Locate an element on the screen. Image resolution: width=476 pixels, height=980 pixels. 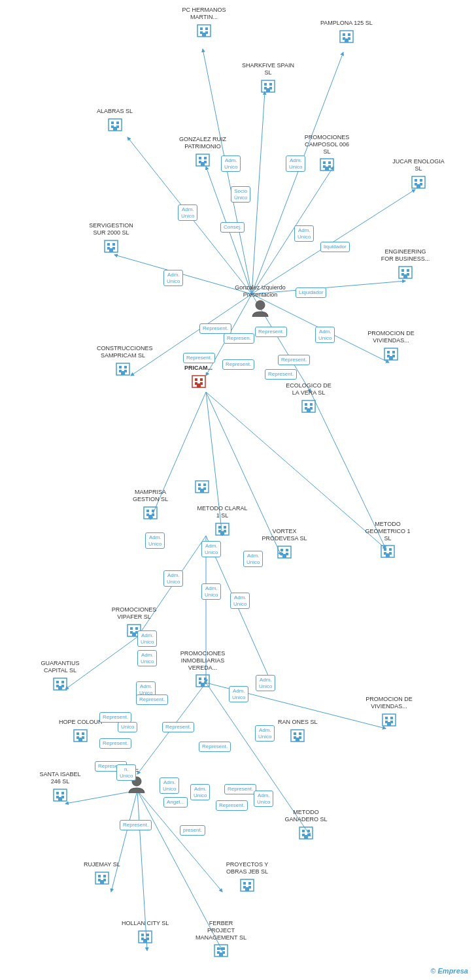
node-metodo-geometrico: METODO GEOMETRICO 1 SL is located at coordinates (388, 540).